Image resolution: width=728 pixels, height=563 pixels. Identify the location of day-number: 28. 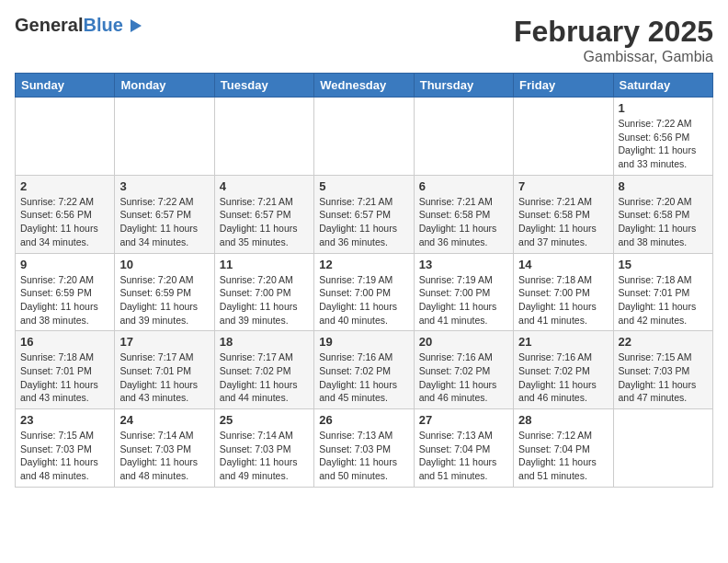
(563, 419).